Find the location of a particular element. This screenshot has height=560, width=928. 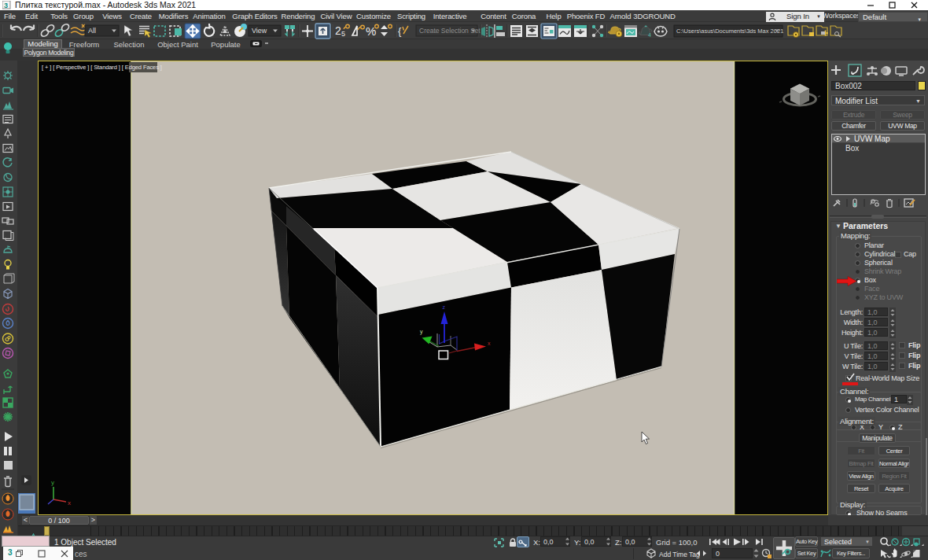

svg-text: 3 is located at coordinates (6, 6).